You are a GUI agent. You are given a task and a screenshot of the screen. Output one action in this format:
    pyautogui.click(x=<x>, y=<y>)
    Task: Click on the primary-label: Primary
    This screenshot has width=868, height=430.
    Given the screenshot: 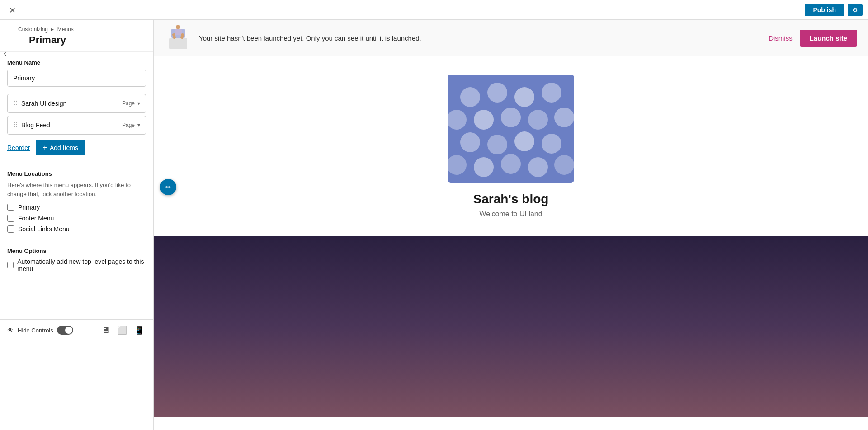 What is the action you would take?
    pyautogui.click(x=29, y=207)
    